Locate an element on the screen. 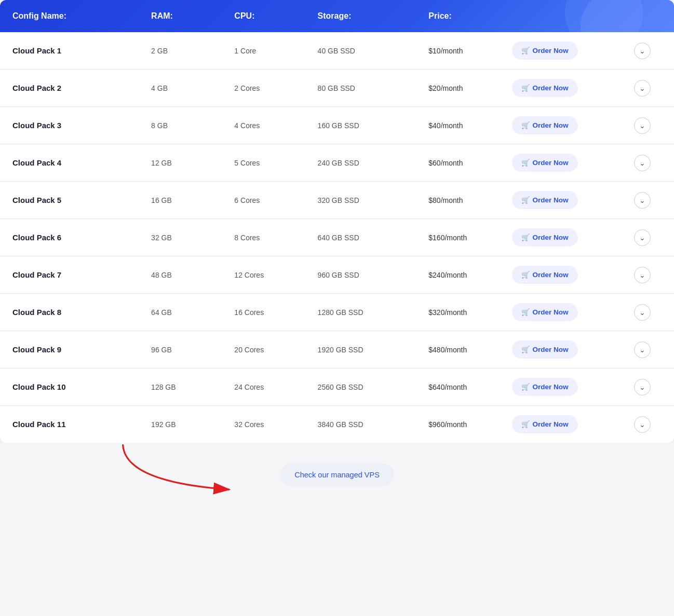  pack-ram: 48 GB is located at coordinates (193, 275).